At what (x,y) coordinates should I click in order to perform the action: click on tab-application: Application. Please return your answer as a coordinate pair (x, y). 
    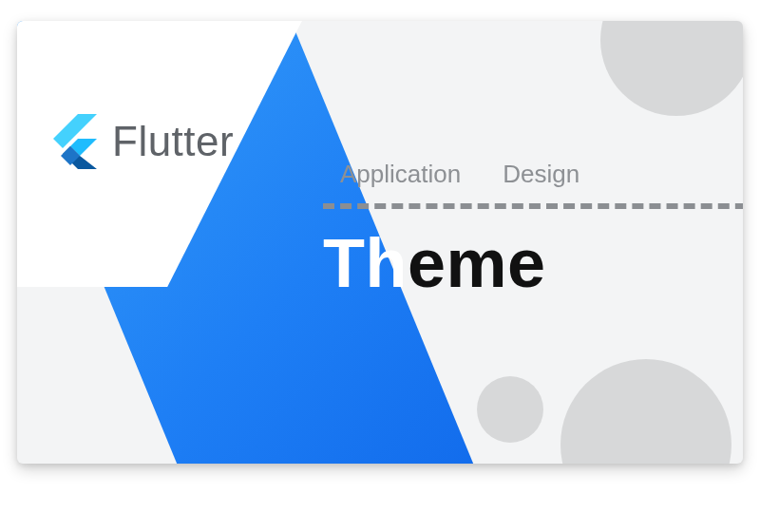
    Looking at the image, I should click on (401, 174).